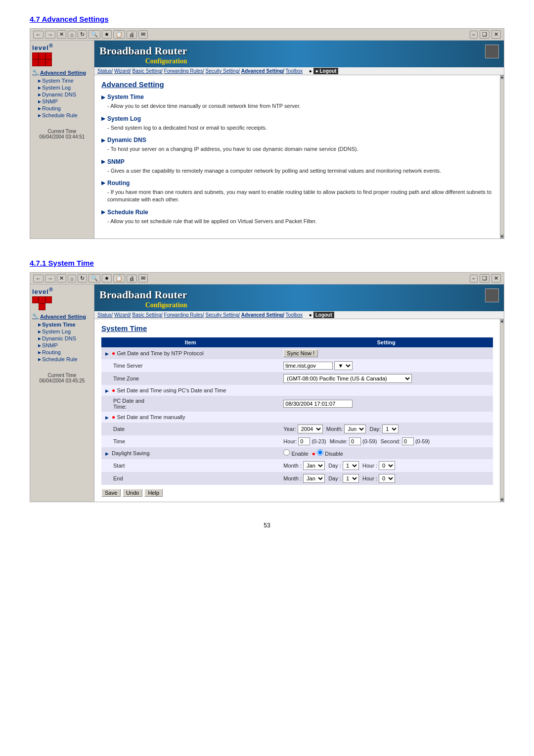  What do you see at coordinates (190, 353) in the screenshot?
I see `ntp-label-cell: ▶ ● Get Date and Time by NTP Protocol` at bounding box center [190, 353].